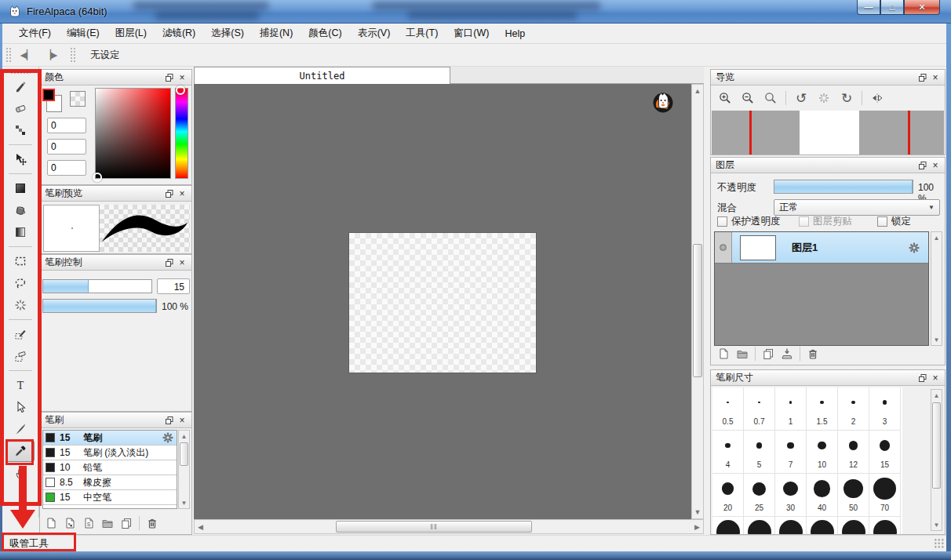 The height and width of the screenshot is (560, 951). What do you see at coordinates (83, 33) in the screenshot?
I see `menu-edit: 编辑(E)` at bounding box center [83, 33].